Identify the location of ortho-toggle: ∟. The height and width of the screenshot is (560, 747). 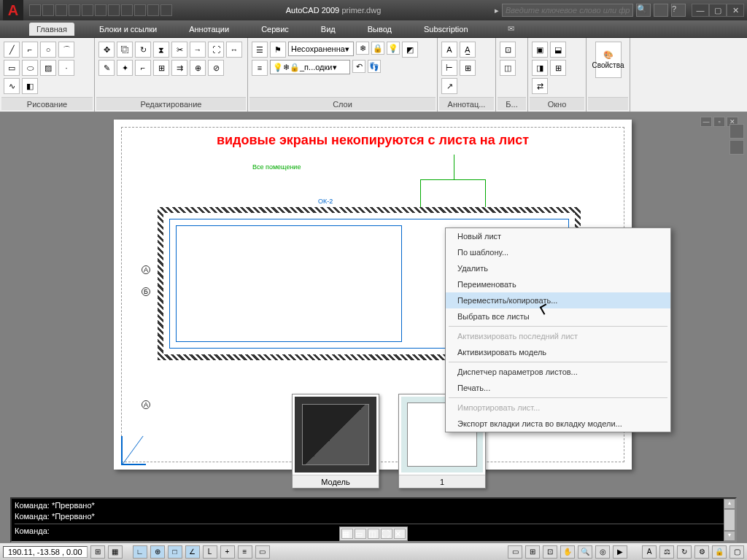
(140, 552).